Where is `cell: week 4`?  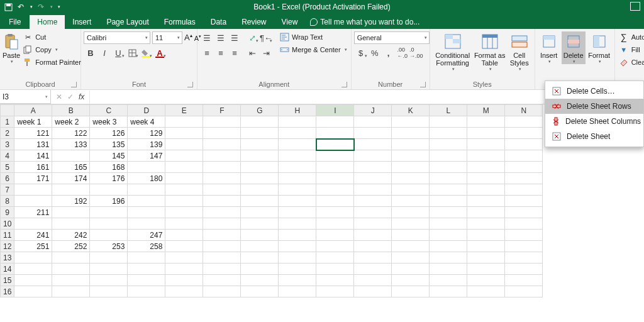 cell: week 4 is located at coordinates (147, 122).